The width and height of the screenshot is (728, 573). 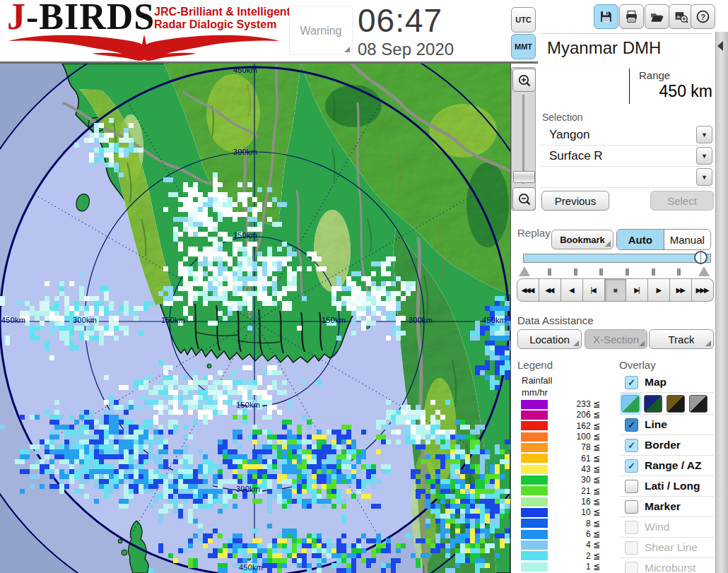 I want to click on replay-slider-track, so click(x=617, y=259).